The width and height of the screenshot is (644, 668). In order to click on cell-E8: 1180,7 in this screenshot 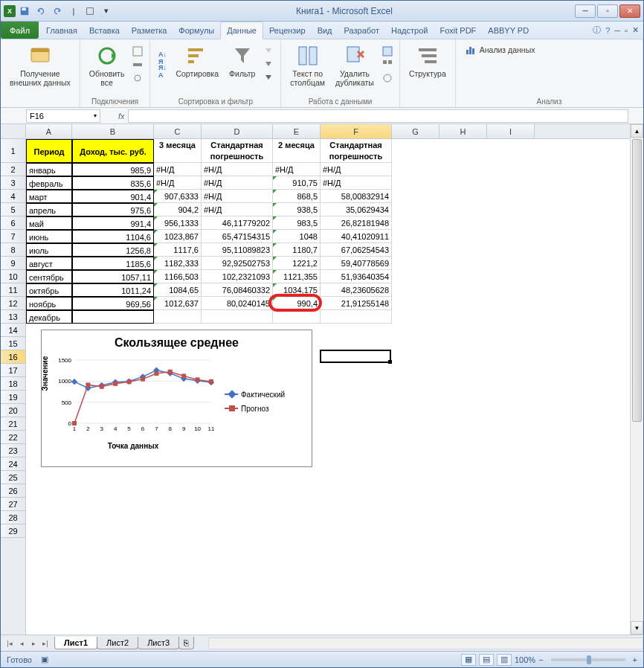, I will do `click(297, 250)`.